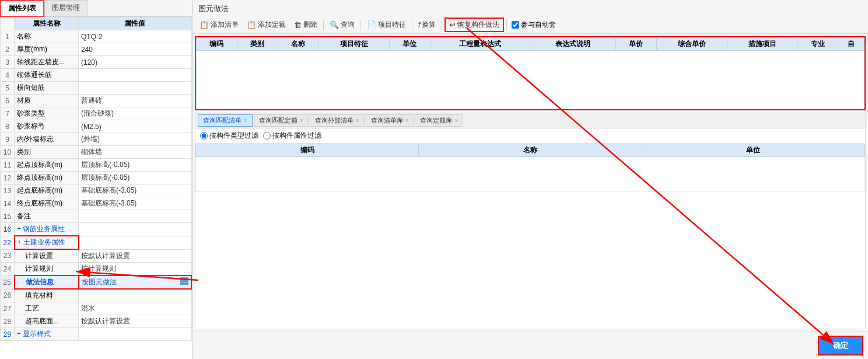 This screenshot has width=868, height=359. Describe the element at coordinates (96, 322) in the screenshot. I see `table-row: 28超高底面...按默认计算设置` at that location.